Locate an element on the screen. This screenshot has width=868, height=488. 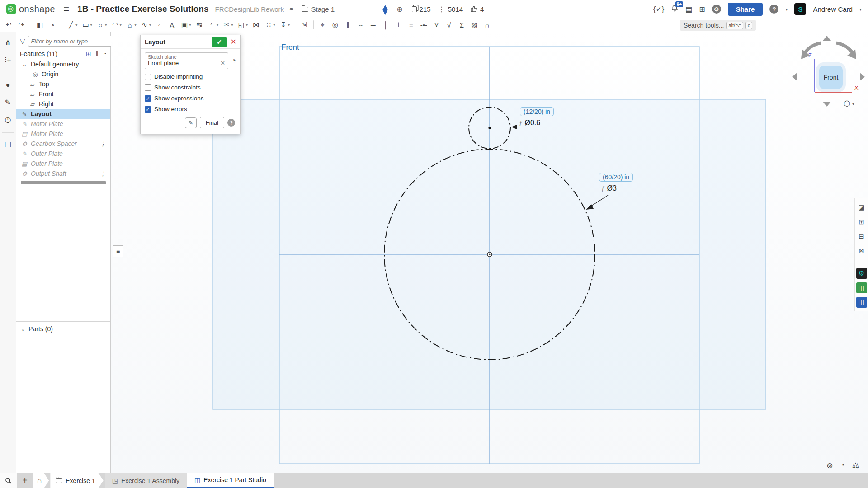
tab-exercise-1-part-studio: ◫ Exercise 1 Part Studio is located at coordinates (231, 481).